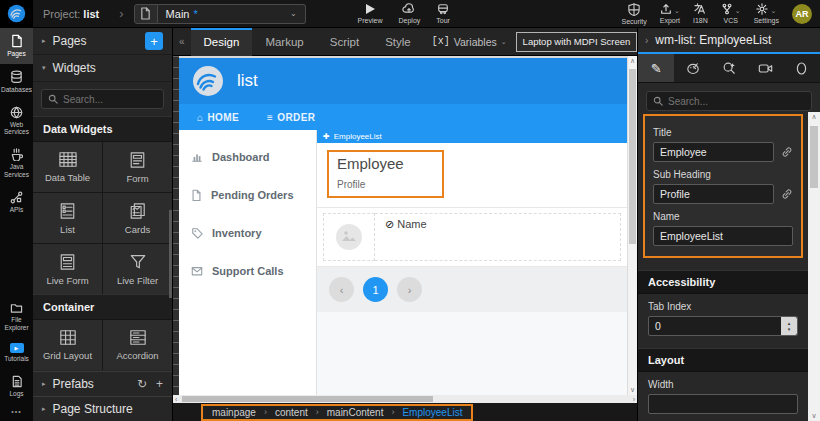 The image size is (820, 421). I want to click on widget-accordion: Accordion, so click(138, 345).